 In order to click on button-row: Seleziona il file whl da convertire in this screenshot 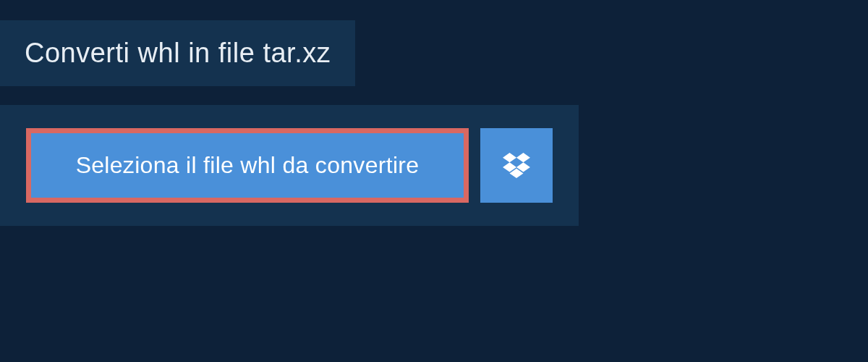, I will do `click(289, 165)`.